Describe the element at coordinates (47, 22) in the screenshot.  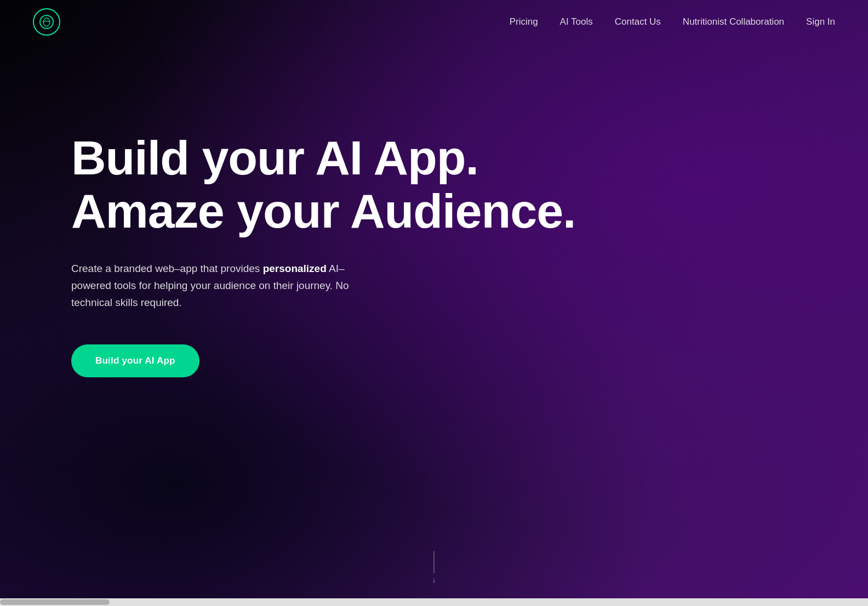
I see `logo-area` at that location.